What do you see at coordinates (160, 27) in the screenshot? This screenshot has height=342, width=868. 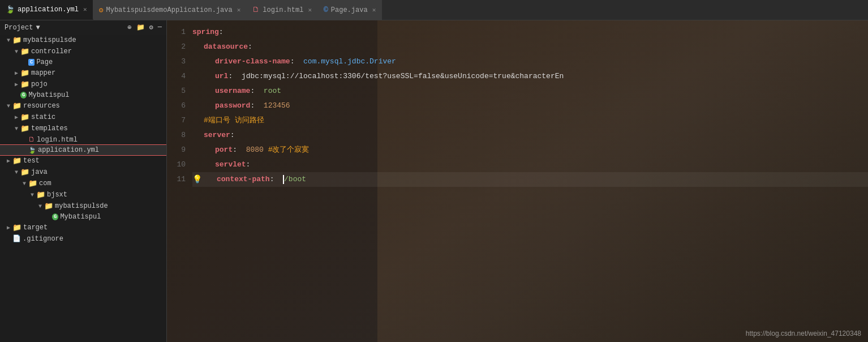 I see `collapse-icon: —` at bounding box center [160, 27].